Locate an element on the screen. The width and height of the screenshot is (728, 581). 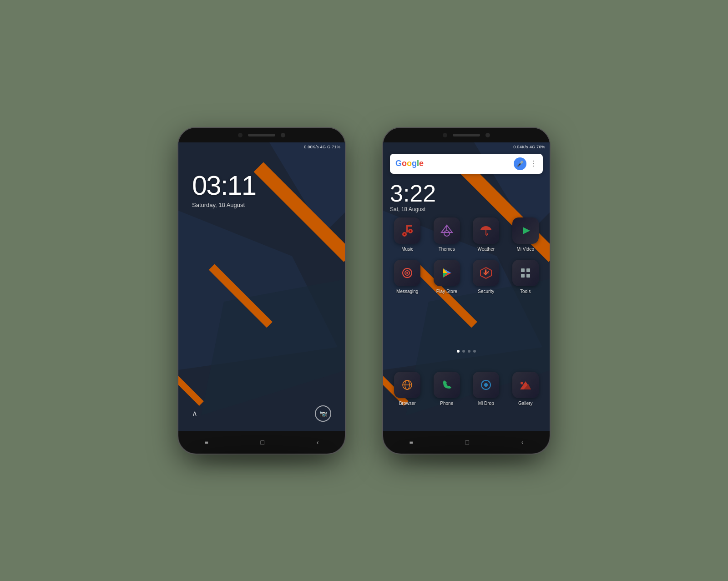
app-security: Security is located at coordinates (486, 277).